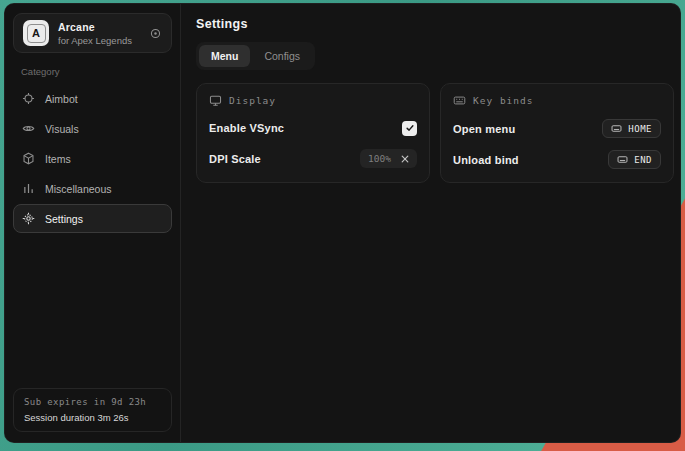 This screenshot has height=451, width=685. What do you see at coordinates (557, 100) in the screenshot?
I see `keybinds-card-header: Key binds` at bounding box center [557, 100].